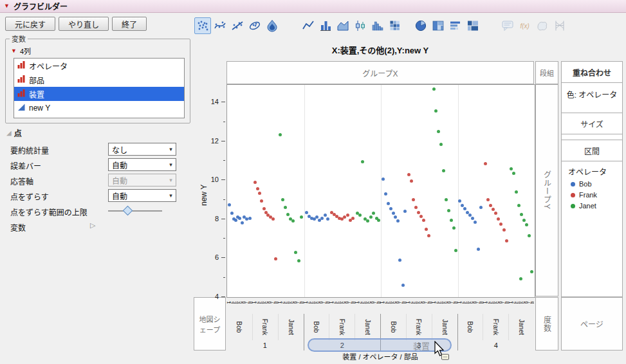 The width and height of the screenshot is (626, 364). I want to click on freq-drop-zone: 度数, so click(547, 324).